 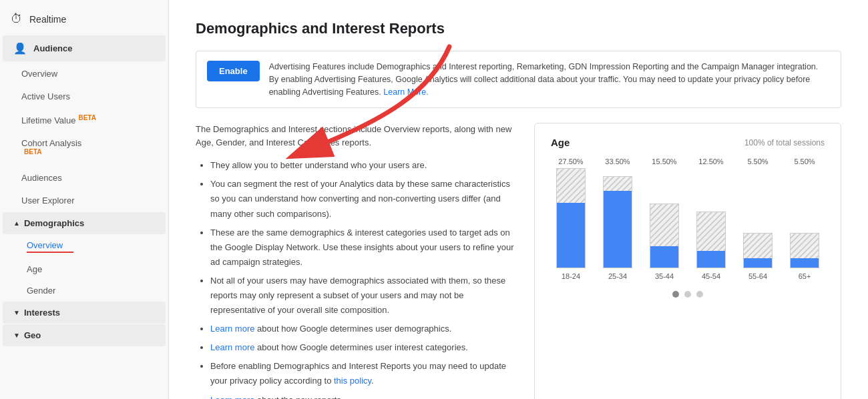 I want to click on sidebar-item-overview: Overview, so click(x=84, y=73).